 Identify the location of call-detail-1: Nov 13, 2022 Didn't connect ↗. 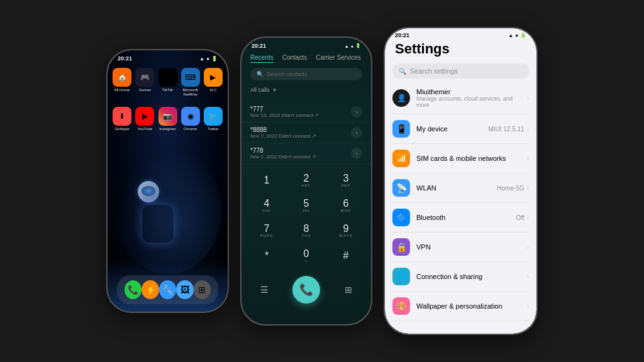
(284, 116).